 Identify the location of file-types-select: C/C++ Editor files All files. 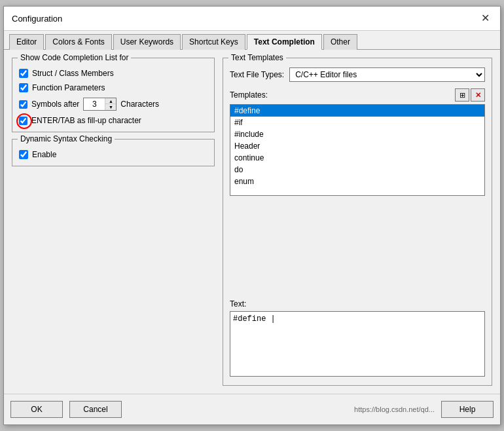
(387, 75).